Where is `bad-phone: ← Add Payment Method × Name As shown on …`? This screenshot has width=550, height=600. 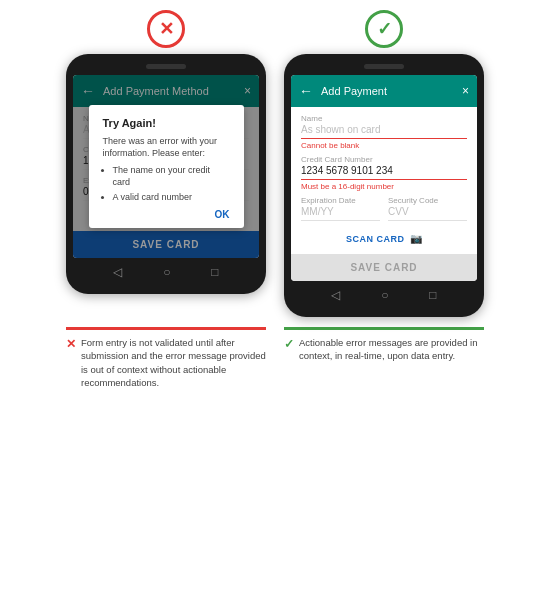 bad-phone: ← Add Payment Method × Name As shown on … is located at coordinates (166, 174).